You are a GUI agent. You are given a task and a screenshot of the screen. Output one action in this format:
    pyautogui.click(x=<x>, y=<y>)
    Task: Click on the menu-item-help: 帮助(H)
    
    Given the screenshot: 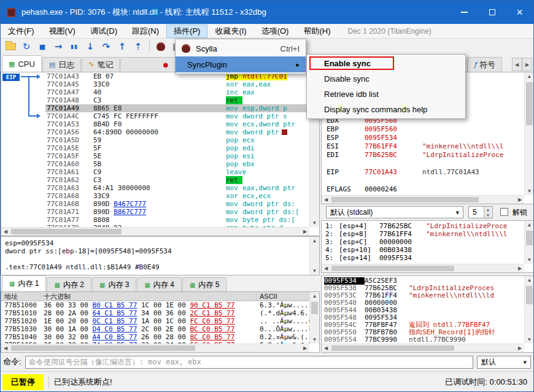 What is the action you would take?
    pyautogui.click(x=317, y=31)
    